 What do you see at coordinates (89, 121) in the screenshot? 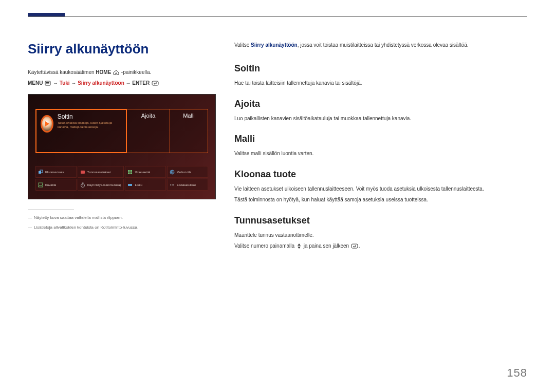
I see `tile-player-info: Soitin Toista erilaisia sisältöjä, kuten…` at bounding box center [89, 121].